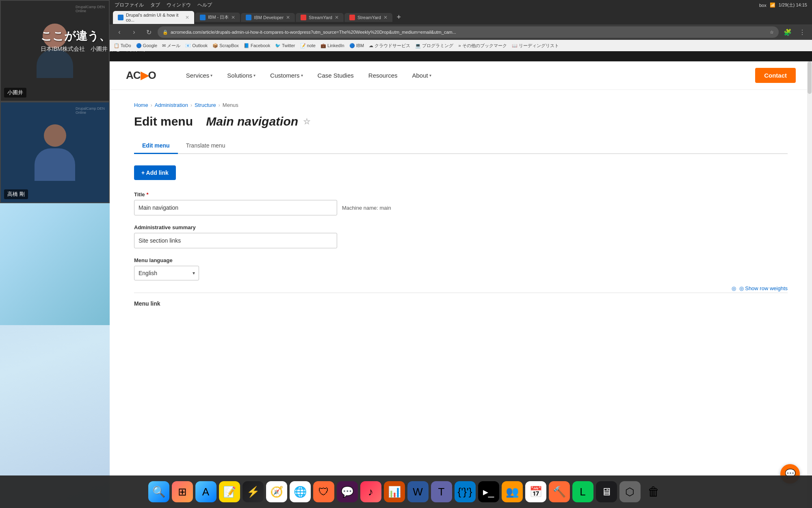 The width and height of the screenshot is (812, 508). What do you see at coordinates (802, 32) in the screenshot?
I see `menu-button: ⋮` at bounding box center [802, 32].